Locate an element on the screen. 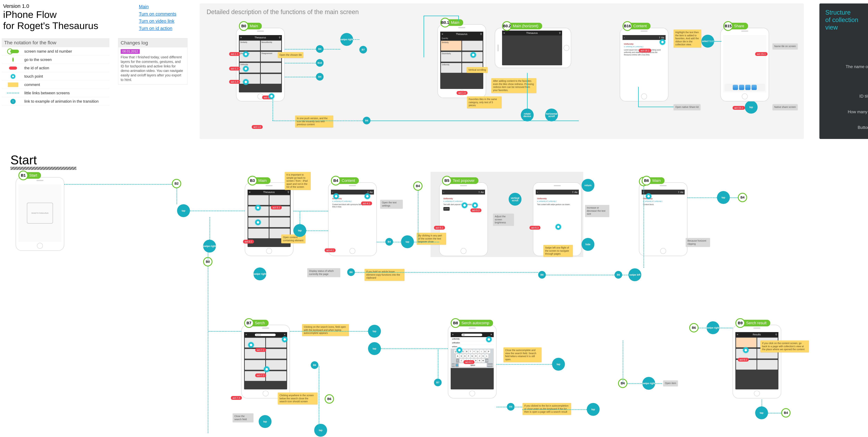  node-rotate: rotate device is located at coordinates (527, 115).